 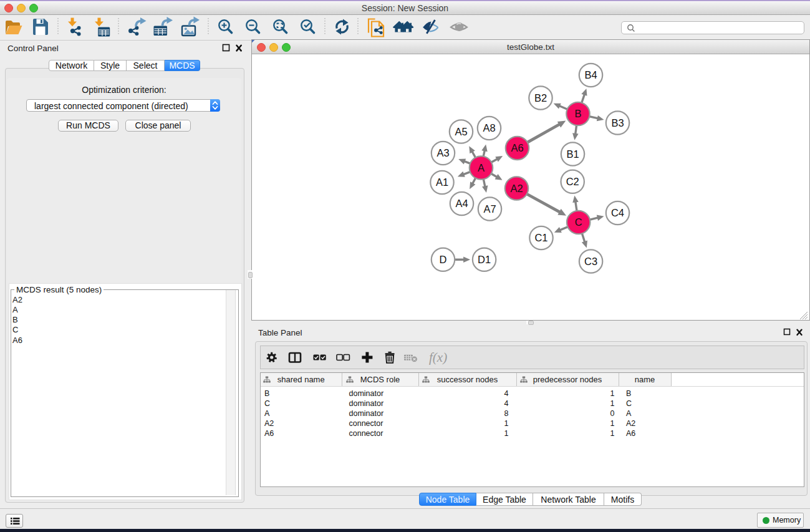 What do you see at coordinates (489, 209) in the screenshot?
I see `svg-text: A7` at bounding box center [489, 209].